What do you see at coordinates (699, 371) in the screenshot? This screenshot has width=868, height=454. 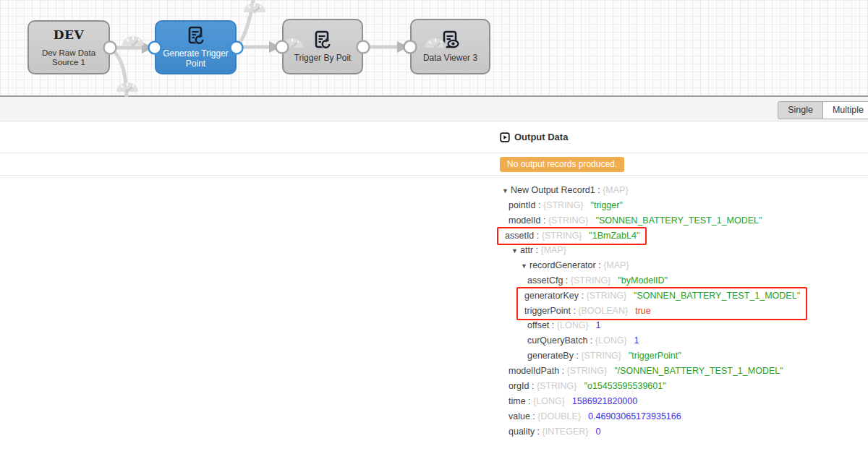 I see `field-value: "/SONNEN_BATTERY_TEST_1_MODEL"` at bounding box center [699, 371].